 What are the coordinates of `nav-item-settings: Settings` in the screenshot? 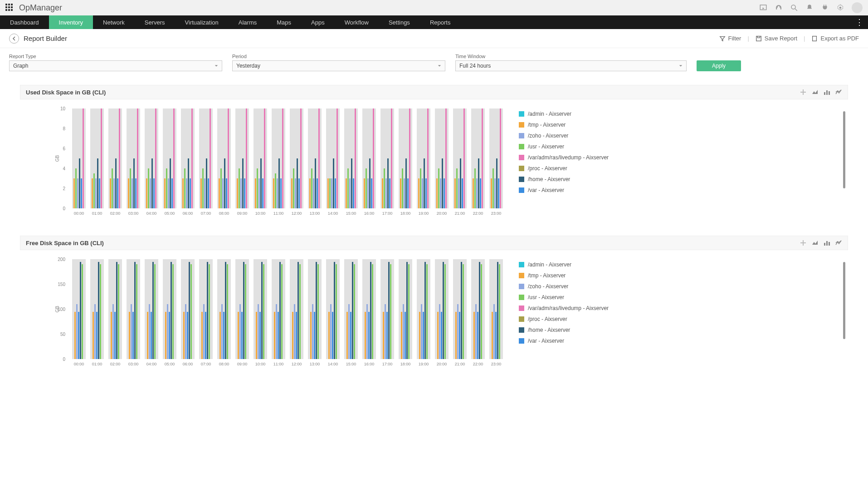 It's located at (399, 22).